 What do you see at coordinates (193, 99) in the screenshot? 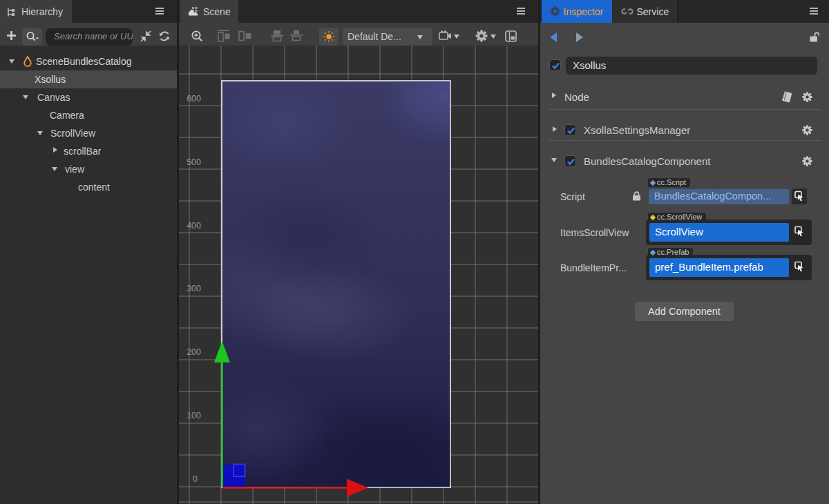
I see `svg-text: 600` at bounding box center [193, 99].